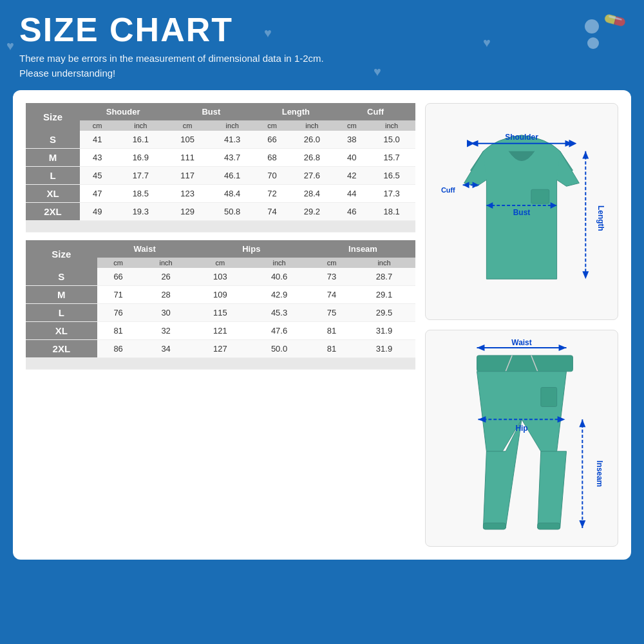  I want to click on waist-label: Waist, so click(522, 343).